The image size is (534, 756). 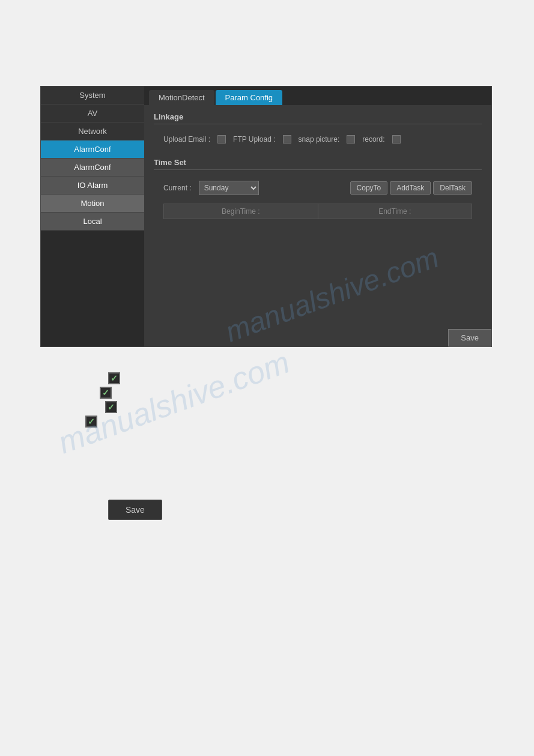 I want to click on tab-bar: MotionDetect Param Config, so click(x=318, y=96).